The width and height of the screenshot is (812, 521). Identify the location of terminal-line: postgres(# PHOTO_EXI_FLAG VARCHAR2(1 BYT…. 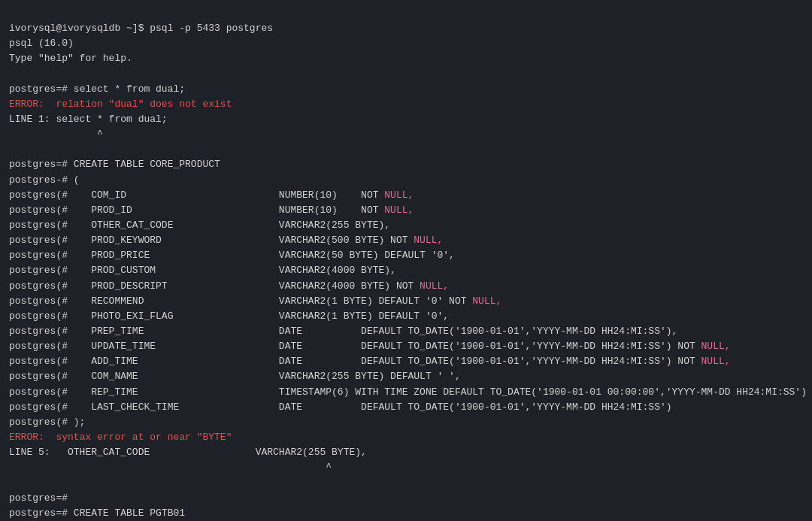
(406, 317).